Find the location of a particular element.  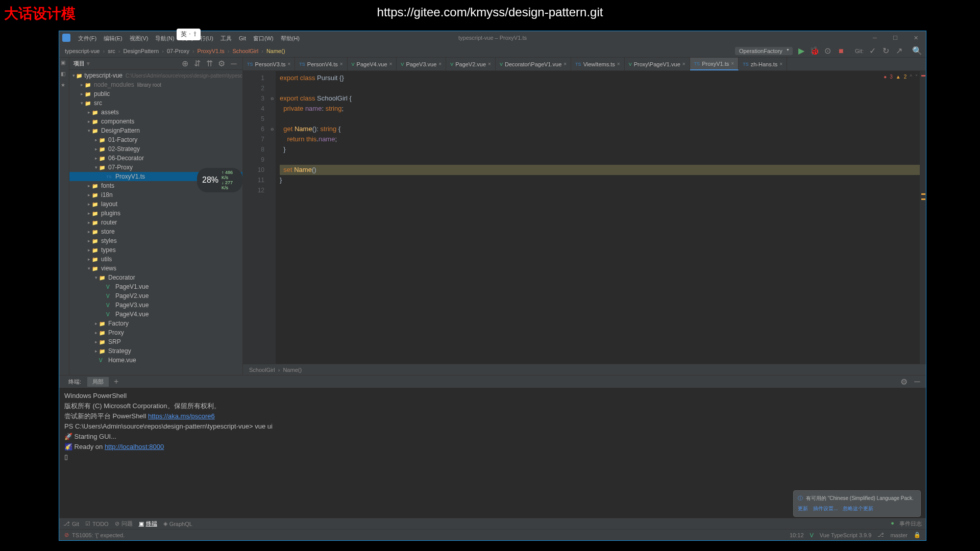

tree-row: ▾📁src is located at coordinates (156, 103).